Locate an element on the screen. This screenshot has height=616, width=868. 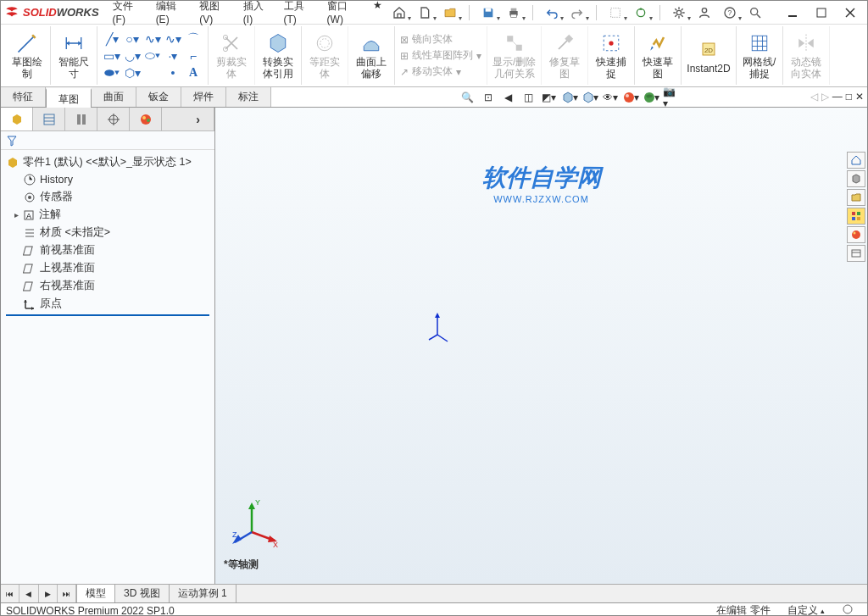
mirror-entities-button: ⊠镜向实体 is located at coordinates (426, 39).